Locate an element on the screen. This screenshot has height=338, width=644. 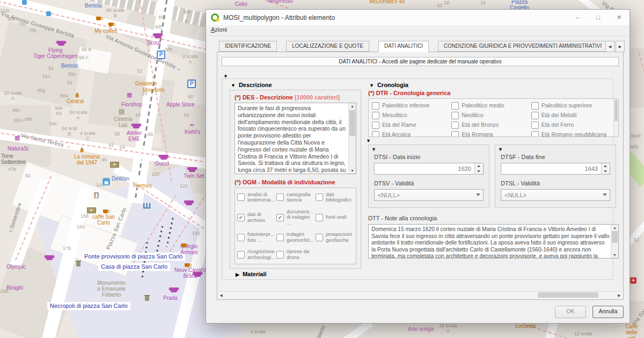
des-scrollbar: ▲ ▼ is located at coordinates (352, 139).